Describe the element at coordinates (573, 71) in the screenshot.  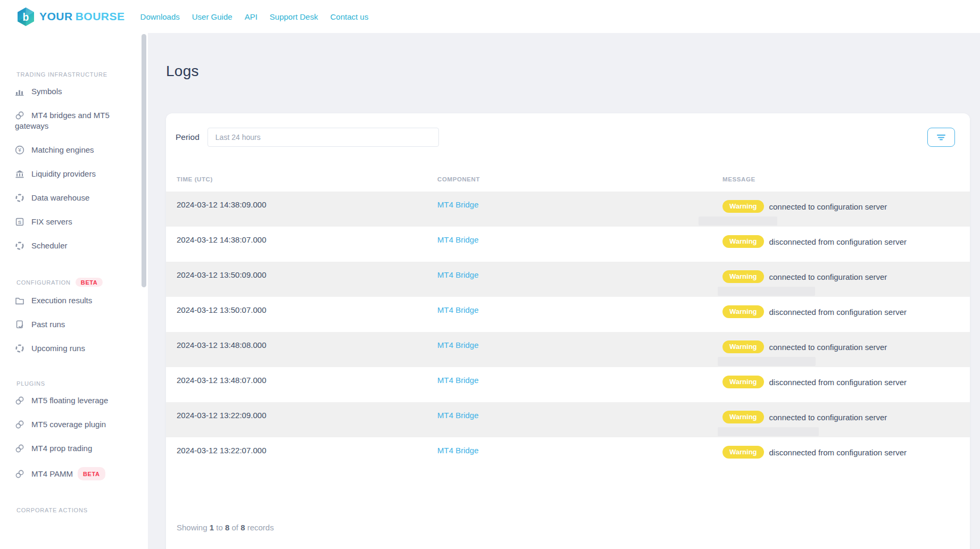
I see `page-title: Logs` at that location.